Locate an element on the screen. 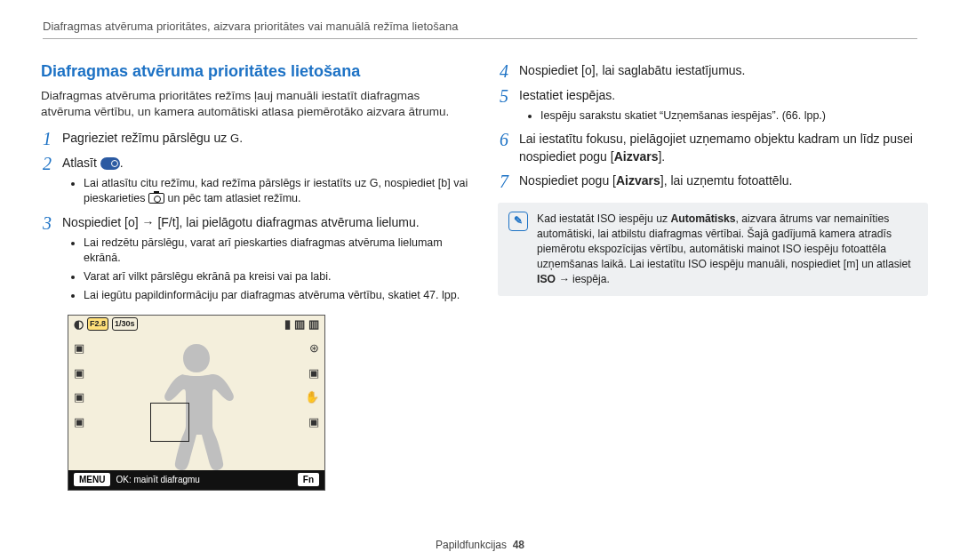 Image resolution: width=960 pixels, height=560 pixels. note-icon: ✎ is located at coordinates (518, 221).